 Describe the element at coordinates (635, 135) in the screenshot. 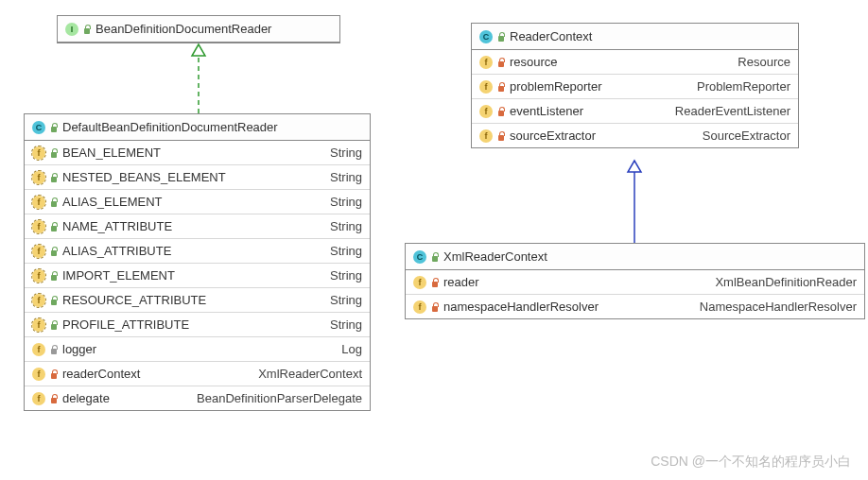

I see `field-row: fsourceExtractorSourceExtractor` at that location.